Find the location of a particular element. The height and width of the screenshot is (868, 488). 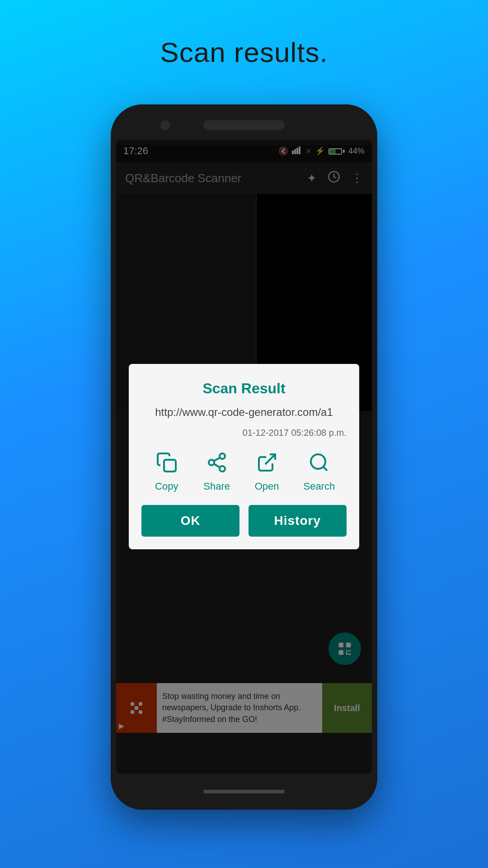

copy-action: Copy is located at coordinates (167, 471).